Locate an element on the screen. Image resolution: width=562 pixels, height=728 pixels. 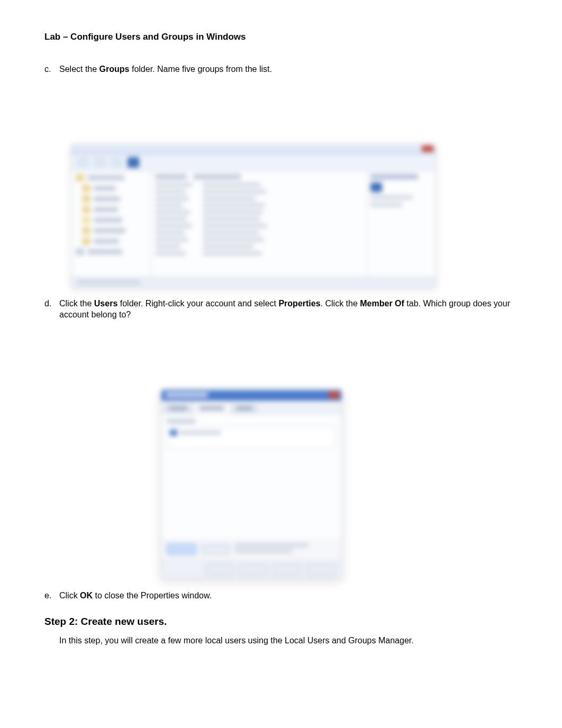
bold-text: Properties is located at coordinates (300, 304).